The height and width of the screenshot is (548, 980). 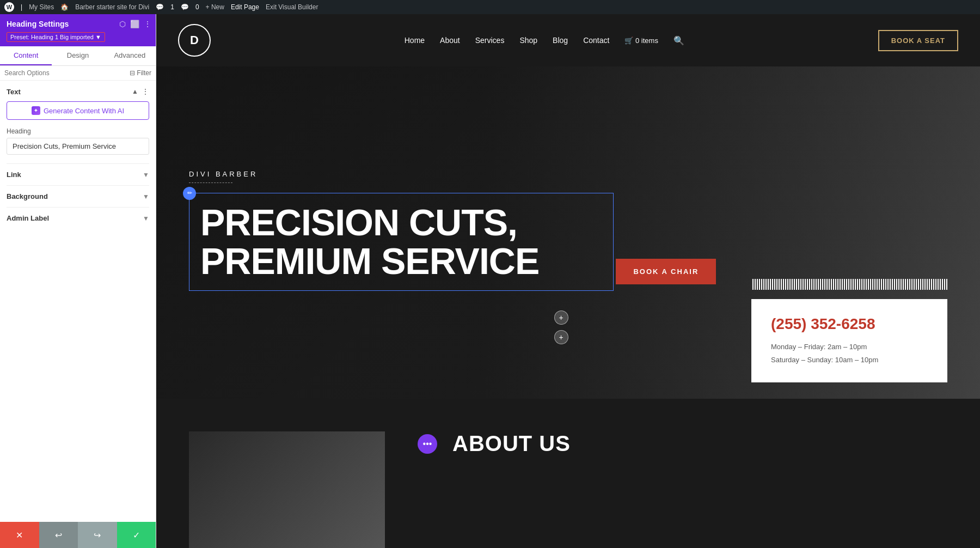 I want to click on tab-content: Content, so click(x=26, y=56).